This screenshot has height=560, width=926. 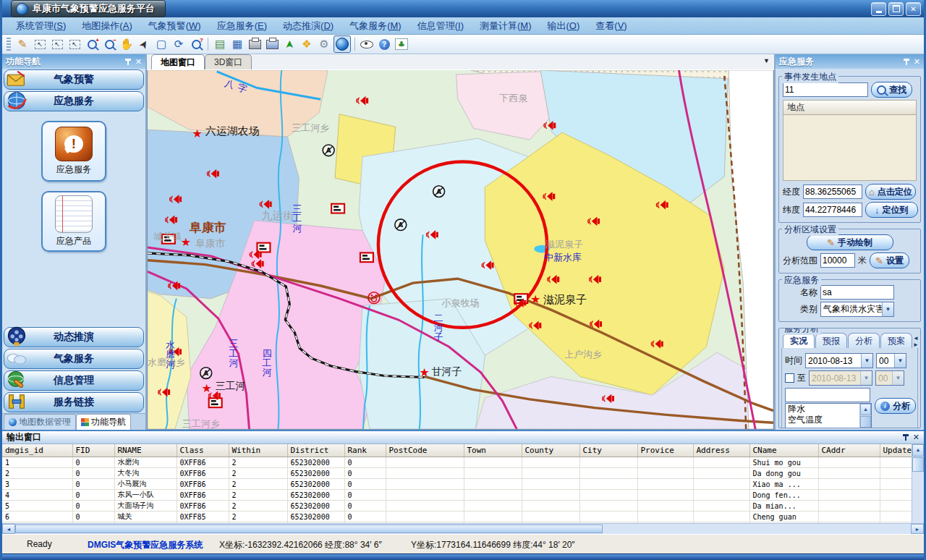 What do you see at coordinates (109, 44) in the screenshot?
I see `zoom-out-icon: −` at bounding box center [109, 44].